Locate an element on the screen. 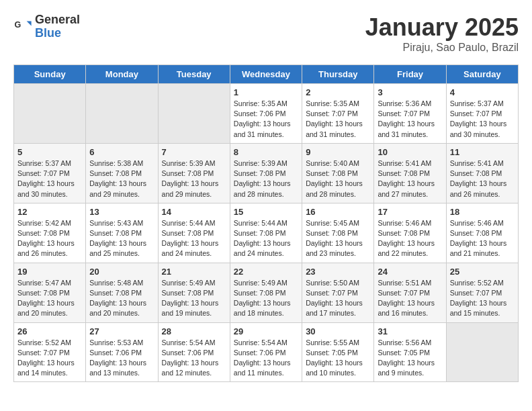 The image size is (532, 411). calendar-cell: 20Sunrise: 5:48 AMSunset: 7:08 PMDayligh… is located at coordinates (122, 293).